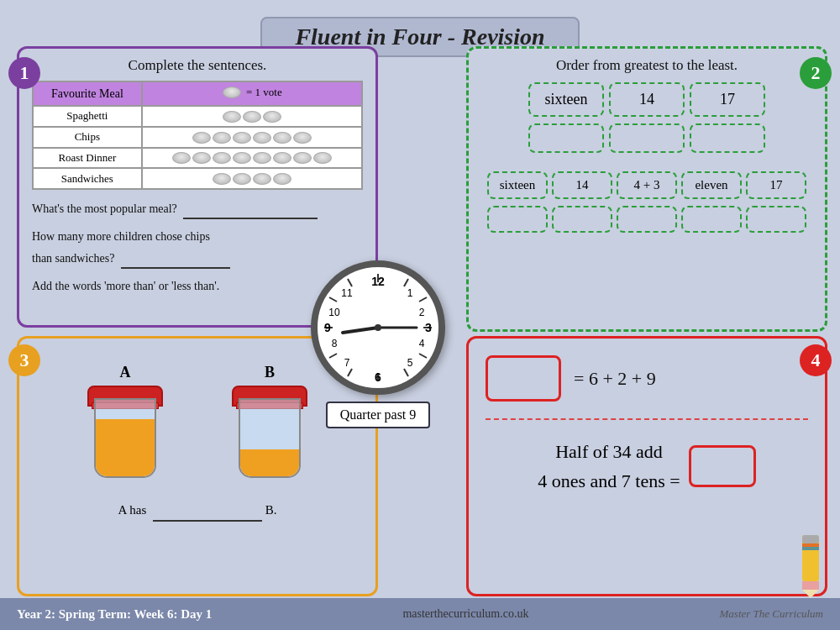 This screenshot has width=840, height=630. Describe the element at coordinates (615, 379) in the screenshot. I see `s4-equation: = 6 + 2 + 9` at that location.